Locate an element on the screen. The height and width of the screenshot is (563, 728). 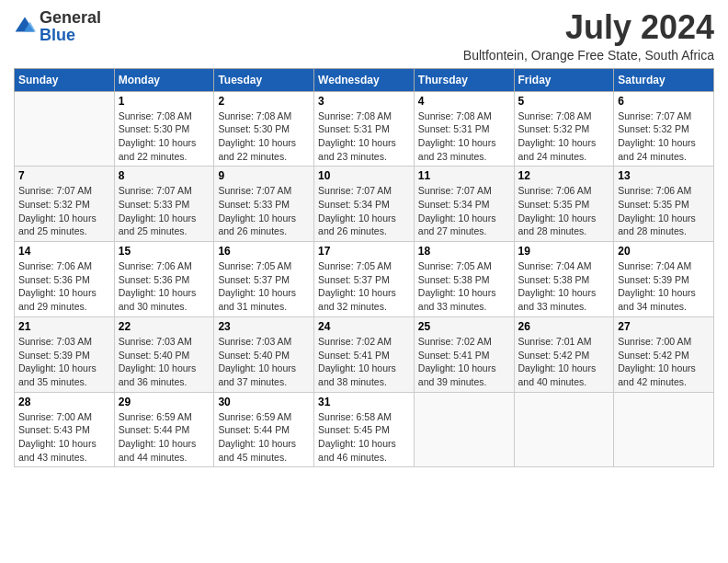
calendar-cell: 10Sunrise: 7:07 AMSunset: 5:34 PMDayligh… is located at coordinates (364, 204).